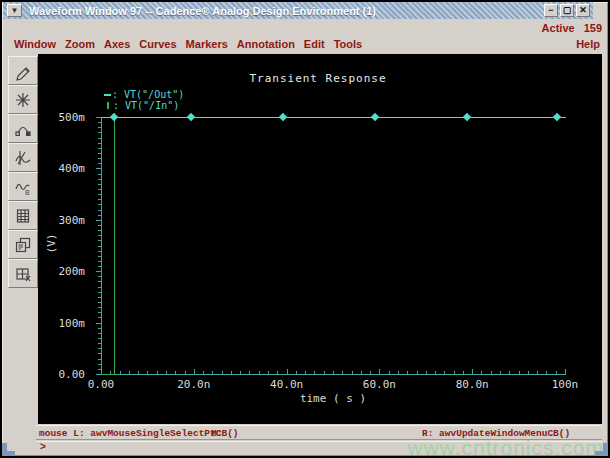 Image resolution: width=610 pixels, height=458 pixels. I want to click on x-tick-label: 0.00, so click(101, 384).